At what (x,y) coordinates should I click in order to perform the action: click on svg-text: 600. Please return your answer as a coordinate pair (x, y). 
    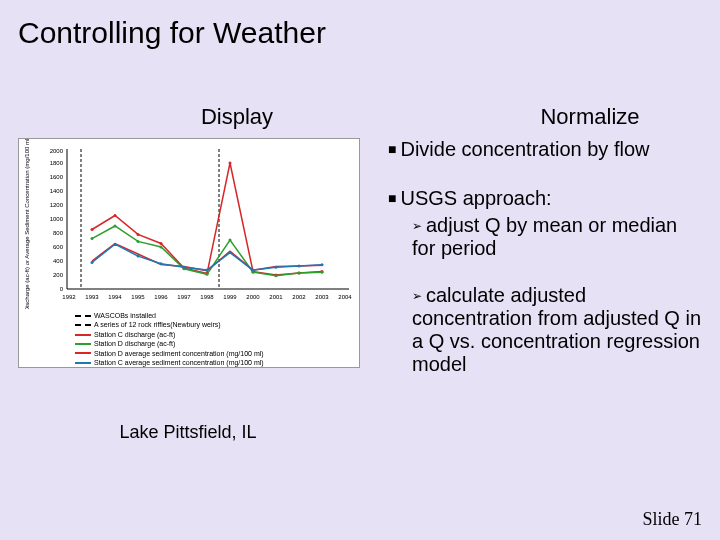
    Looking at the image, I should click on (58, 247).